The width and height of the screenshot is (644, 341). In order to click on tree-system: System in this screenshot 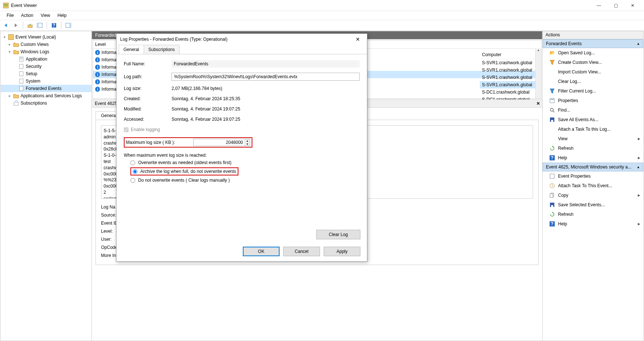, I will do `click(46, 81)`.